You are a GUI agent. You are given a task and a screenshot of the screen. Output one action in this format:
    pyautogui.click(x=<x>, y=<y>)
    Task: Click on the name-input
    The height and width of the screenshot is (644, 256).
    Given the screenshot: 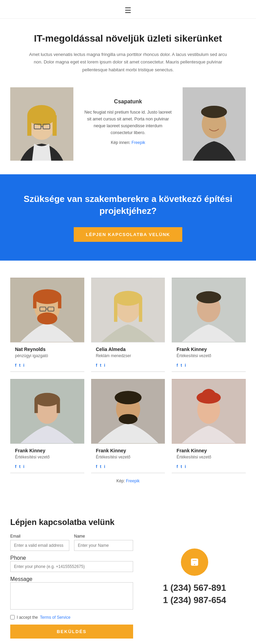 What is the action you would take?
    pyautogui.click(x=104, y=545)
    